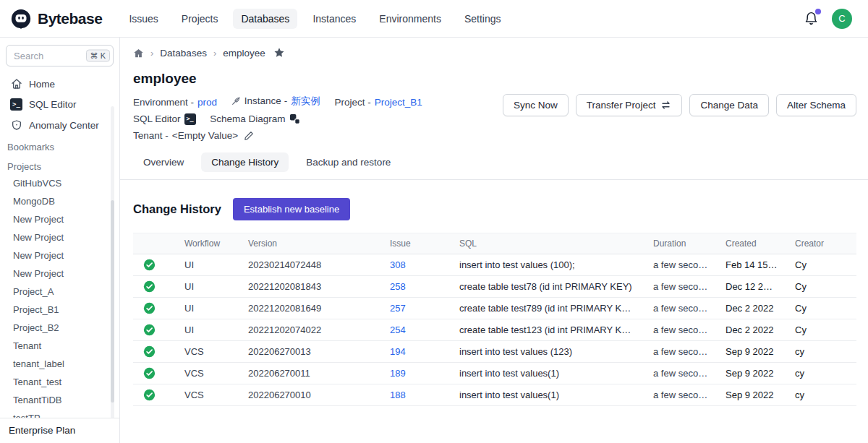 The image size is (868, 443). What do you see at coordinates (307, 287) in the screenshot?
I see `cell-version: 20221202081843` at bounding box center [307, 287].